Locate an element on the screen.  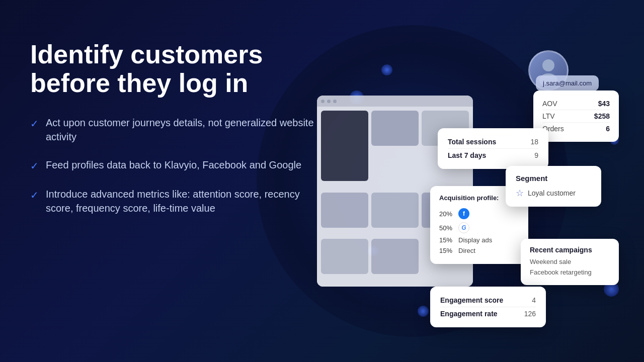
bullet-text-3: Introduce advanced metrics like: attenti… is located at coordinates (184, 201).